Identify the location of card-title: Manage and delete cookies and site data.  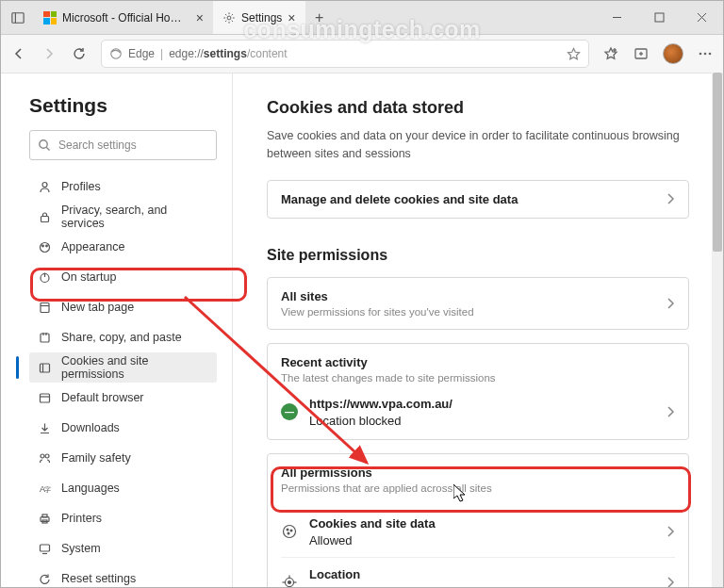
(468, 200).